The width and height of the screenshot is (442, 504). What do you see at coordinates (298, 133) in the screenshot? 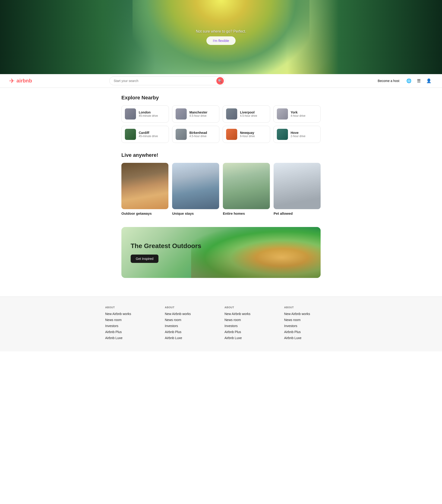
I see `nearby-name: Hove` at bounding box center [298, 133].